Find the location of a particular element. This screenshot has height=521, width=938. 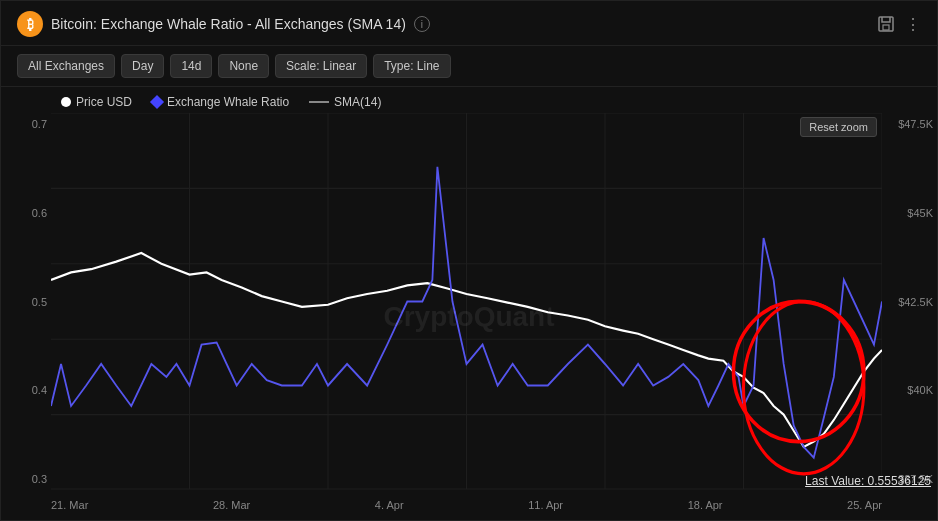

chart-title: Bitcoin: Exchange Whale Ratio - All Exch… is located at coordinates (228, 24).